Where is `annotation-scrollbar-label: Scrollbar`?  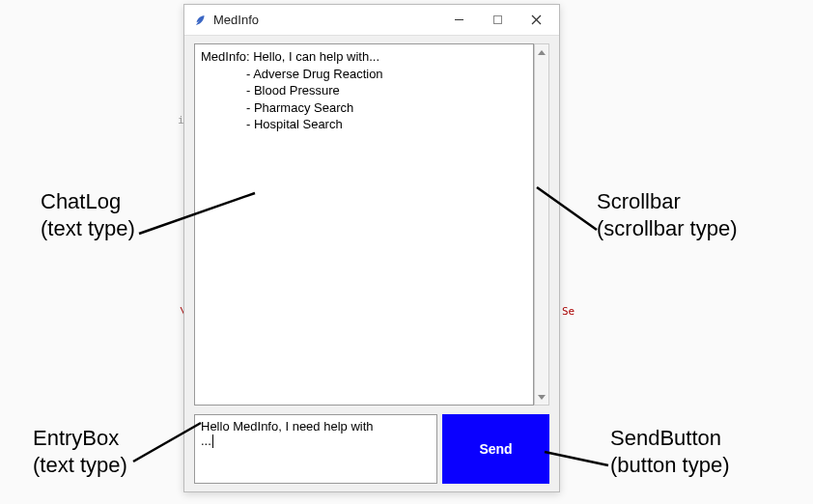 annotation-scrollbar-label: Scrollbar is located at coordinates (639, 201).